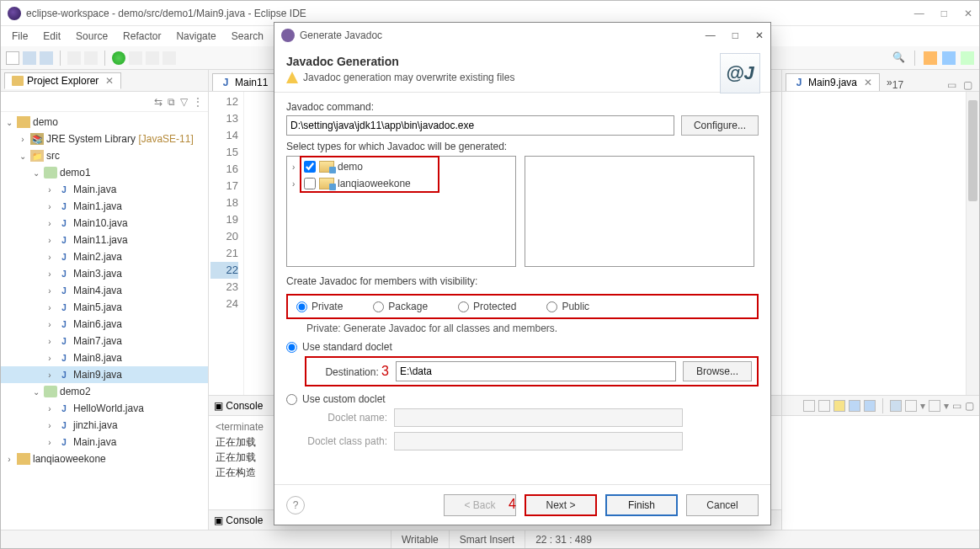 This screenshot has width=980, height=549. What do you see at coordinates (104, 274) in the screenshot?
I see `tree-file: ›Main3.java` at bounding box center [104, 274].